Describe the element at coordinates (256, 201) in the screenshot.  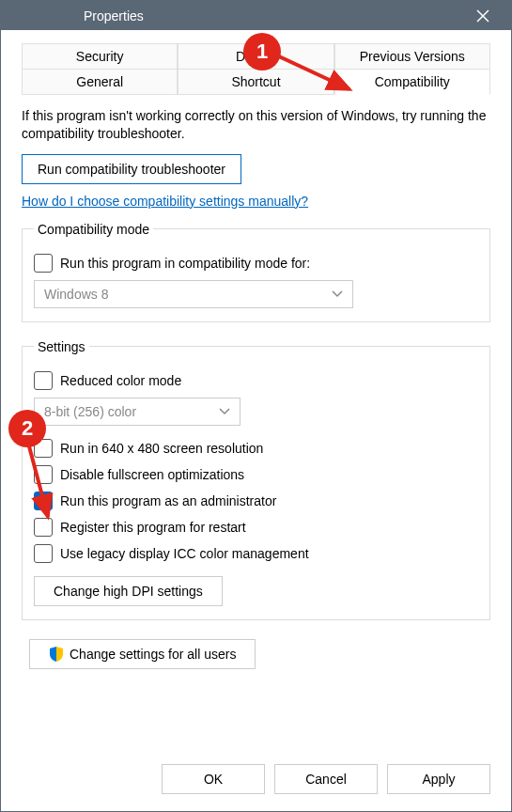
I see `help-link: How do I choose compatibility settings m…` at that location.